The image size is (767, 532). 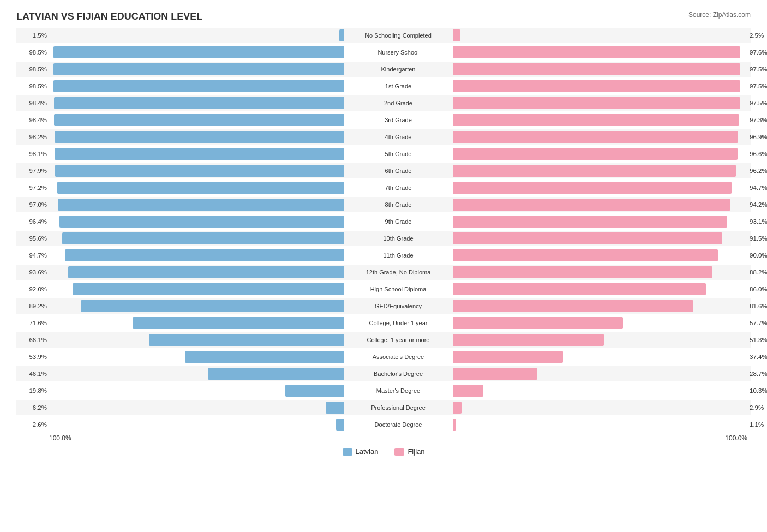 I want to click on bar-row: 46.1% Bachelor's Degree 28.7%, so click(x=384, y=374).